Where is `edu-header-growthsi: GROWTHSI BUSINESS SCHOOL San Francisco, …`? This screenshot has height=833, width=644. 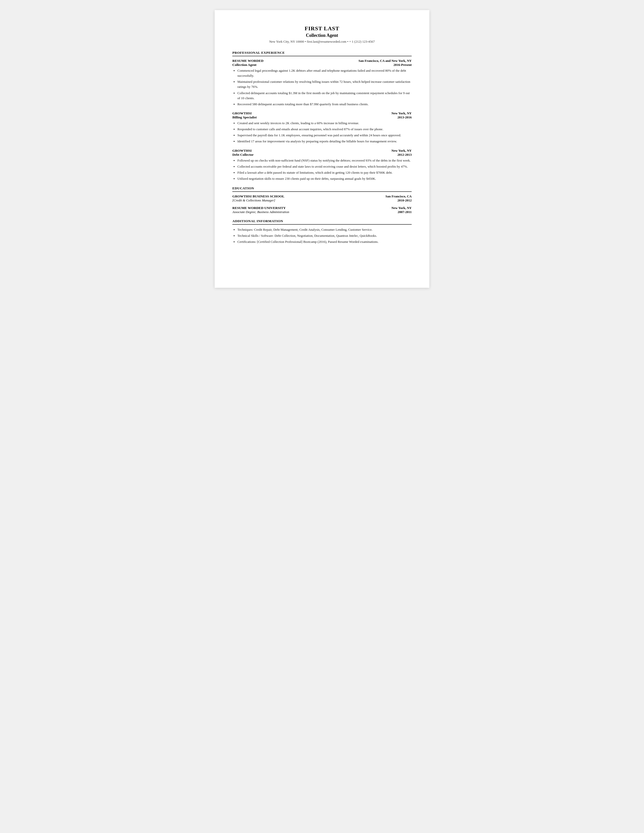 edu-header-growthsi: GROWTHSI BUSINESS SCHOOL San Francisco, … is located at coordinates (322, 196).